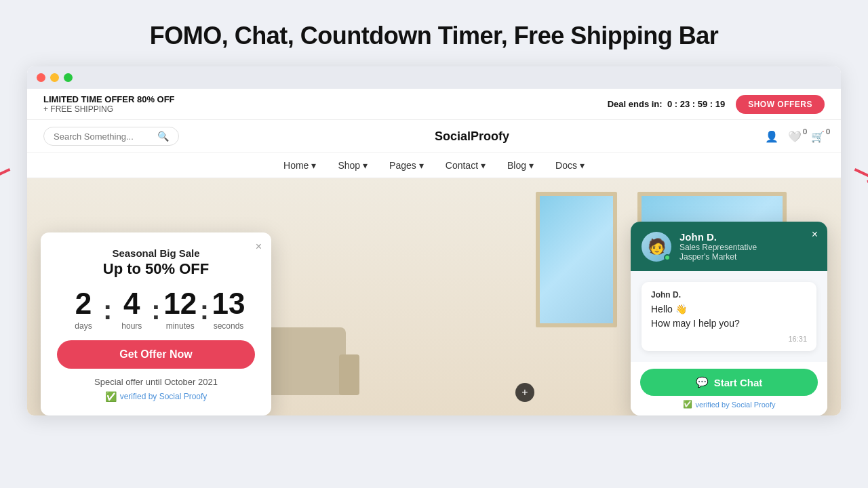  What do you see at coordinates (729, 382) in the screenshot?
I see `start-chat-button: 💬 Start Chat` at bounding box center [729, 382].